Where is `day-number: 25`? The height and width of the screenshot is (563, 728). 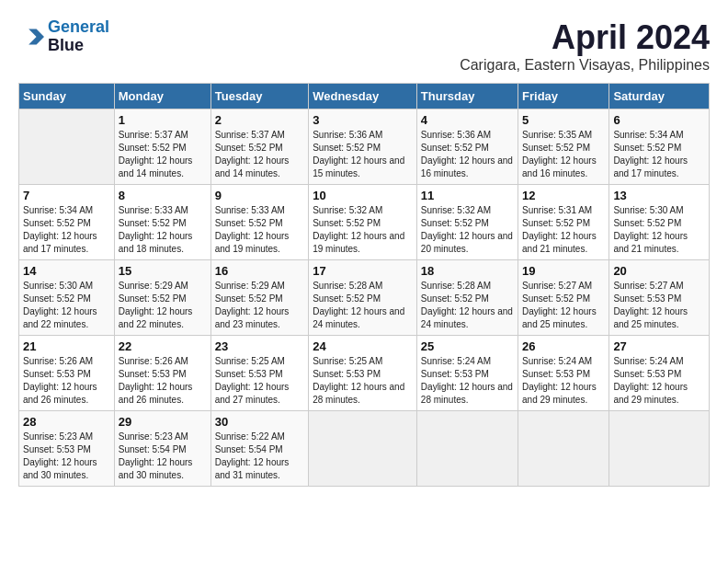
day-number: 25 is located at coordinates (467, 346).